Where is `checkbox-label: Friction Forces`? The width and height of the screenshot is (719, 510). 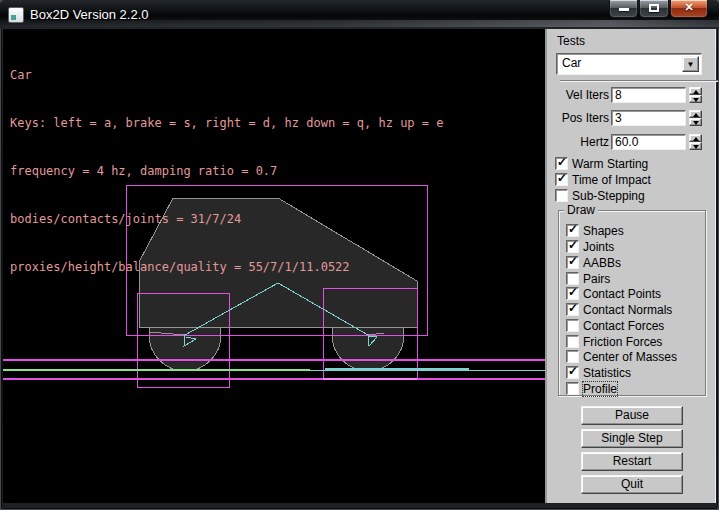 checkbox-label: Friction Forces is located at coordinates (622, 342).